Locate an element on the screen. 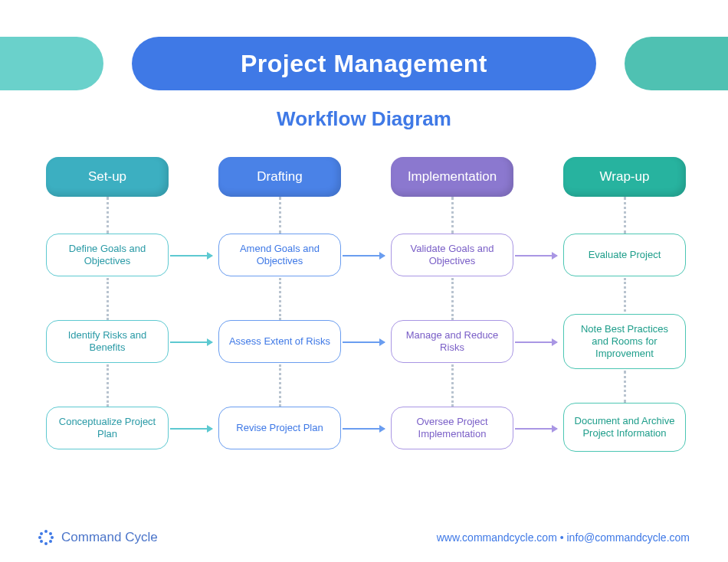 This screenshot has width=728, height=562. stage-head-drafting: Drafting is located at coordinates (280, 177).